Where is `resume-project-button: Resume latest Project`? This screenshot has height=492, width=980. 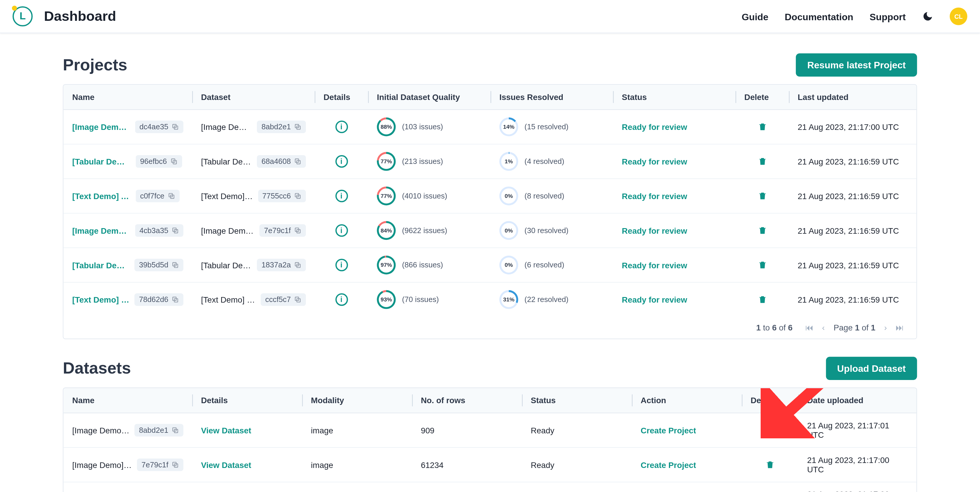
resume-project-button: Resume latest Project is located at coordinates (856, 65).